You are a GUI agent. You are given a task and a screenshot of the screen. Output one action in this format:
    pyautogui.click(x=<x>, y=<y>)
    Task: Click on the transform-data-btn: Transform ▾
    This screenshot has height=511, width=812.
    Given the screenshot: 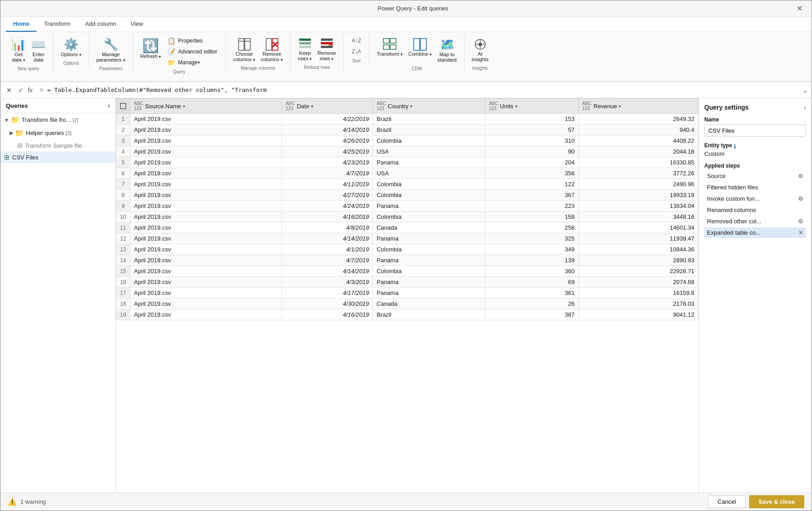 What is the action you would take?
    pyautogui.click(x=390, y=47)
    